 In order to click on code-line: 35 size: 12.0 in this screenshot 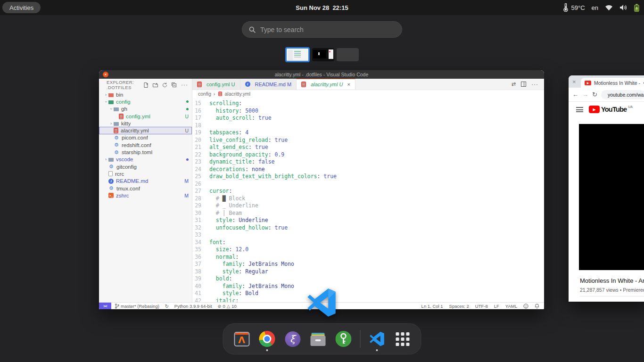, I will do `click(368, 250)`.